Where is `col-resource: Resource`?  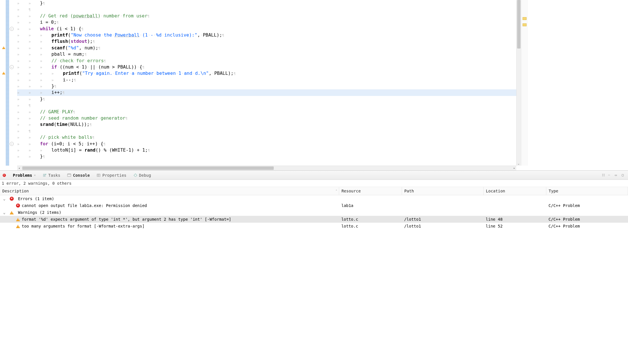 col-resource: Resource is located at coordinates (371, 191).